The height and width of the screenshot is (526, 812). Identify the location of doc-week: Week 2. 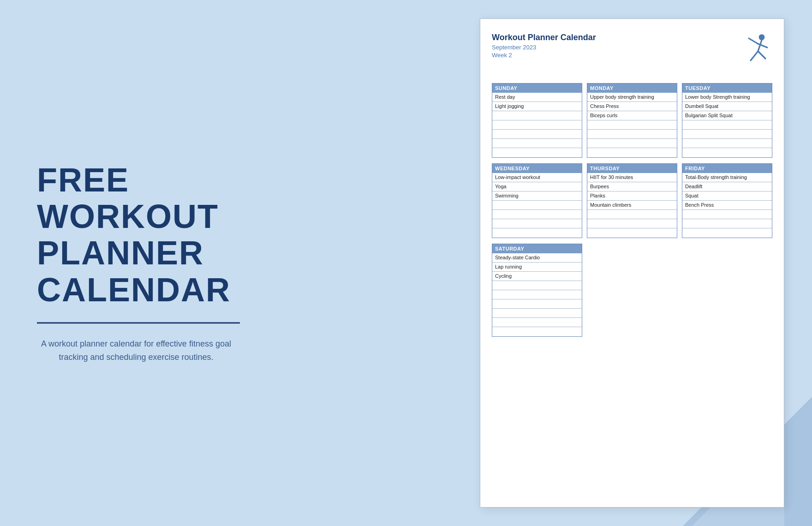
(544, 55).